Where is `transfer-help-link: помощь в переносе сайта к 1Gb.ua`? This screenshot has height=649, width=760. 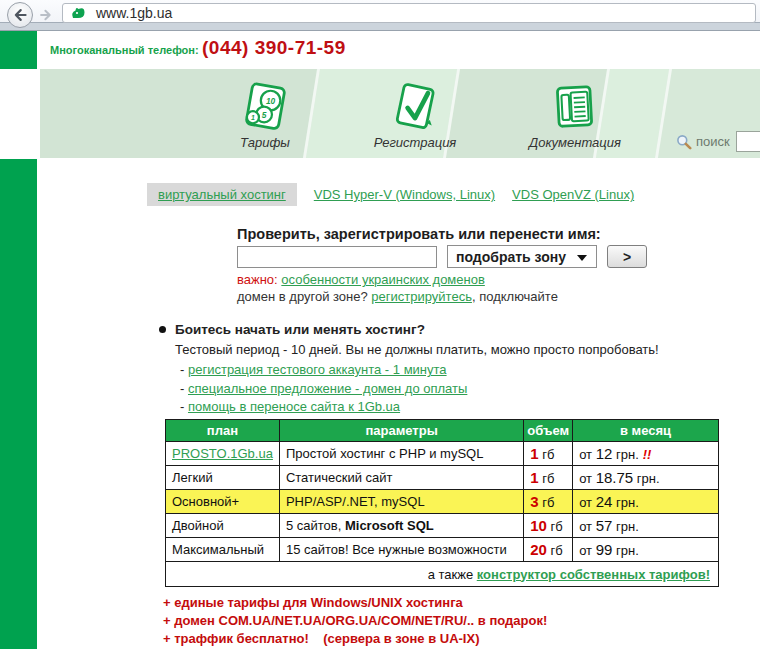
transfer-help-link: помощь в переносе сайта к 1Gb.ua is located at coordinates (294, 406).